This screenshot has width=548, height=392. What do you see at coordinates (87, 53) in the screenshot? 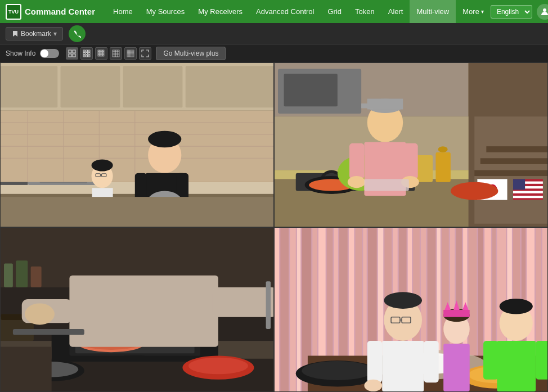
I see `grid-3x3-button` at bounding box center [87, 53].